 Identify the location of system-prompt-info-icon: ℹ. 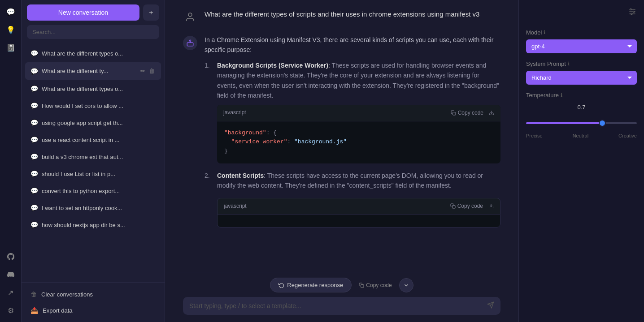
(569, 64).